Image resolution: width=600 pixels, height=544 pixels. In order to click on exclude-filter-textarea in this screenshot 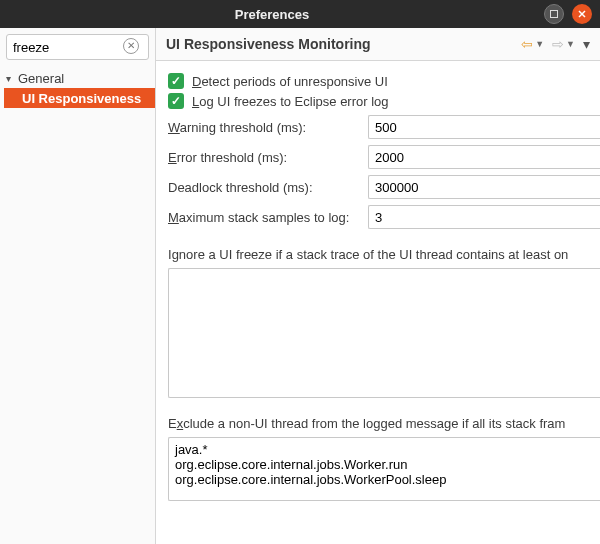, I will do `click(384, 469)`.